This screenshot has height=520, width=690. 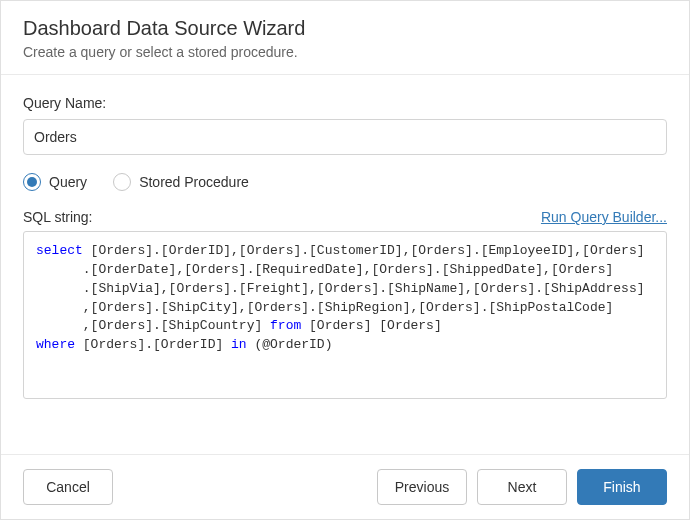 What do you see at coordinates (345, 103) in the screenshot?
I see `query-name-label: Query Name:` at bounding box center [345, 103].